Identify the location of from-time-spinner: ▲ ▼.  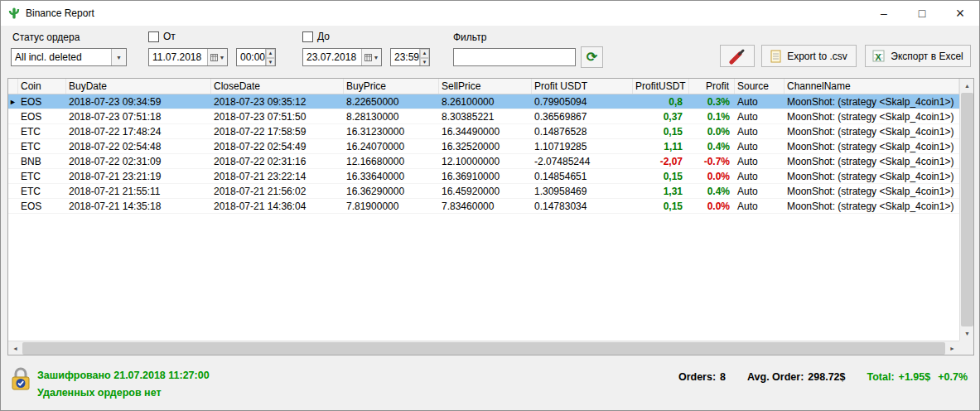
(270, 57).